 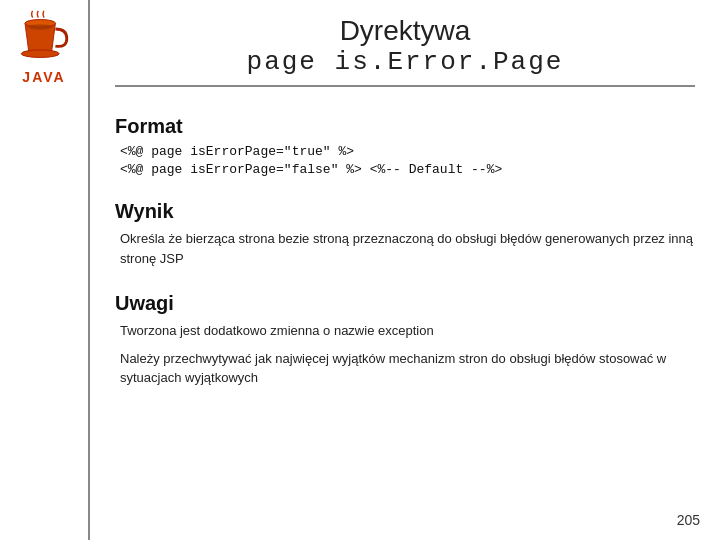 I want to click on uwagi-heading: Uwagi, so click(x=405, y=304).